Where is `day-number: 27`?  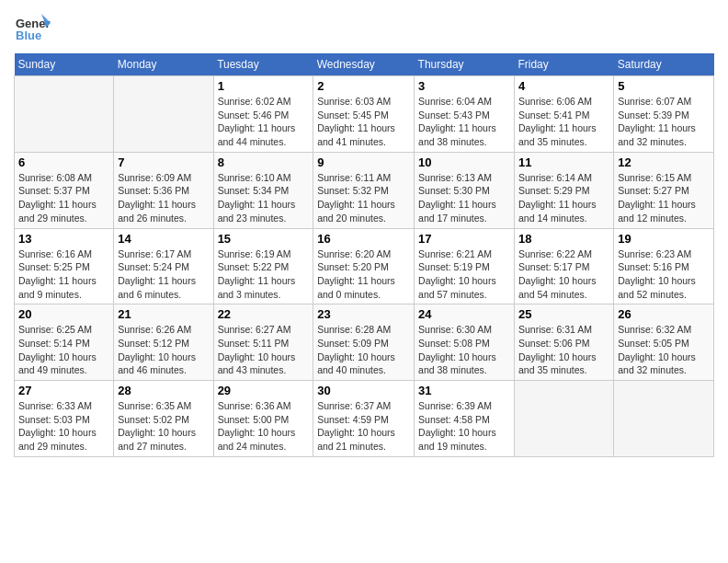
day-number: 27 is located at coordinates (64, 390).